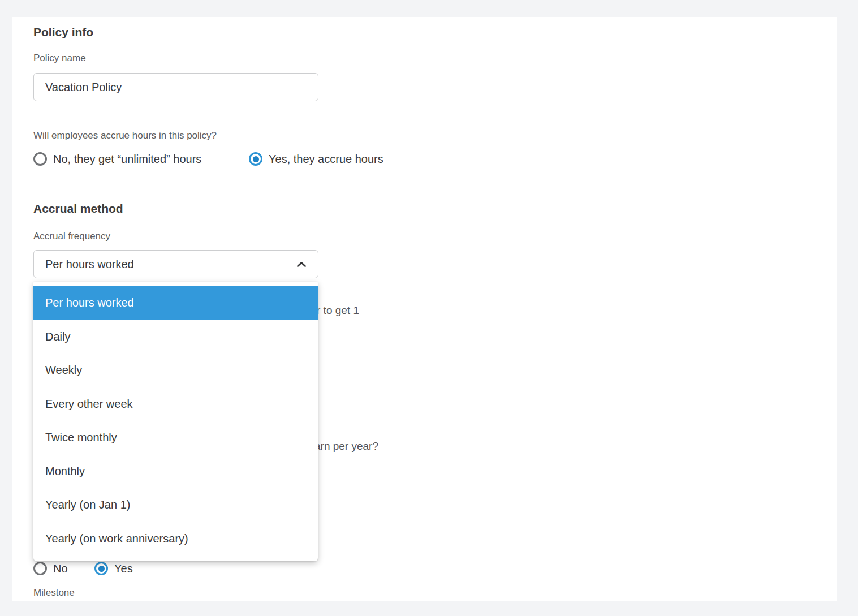  Describe the element at coordinates (175, 371) in the screenshot. I see `dropdown-option-weekly: Weekly` at that location.